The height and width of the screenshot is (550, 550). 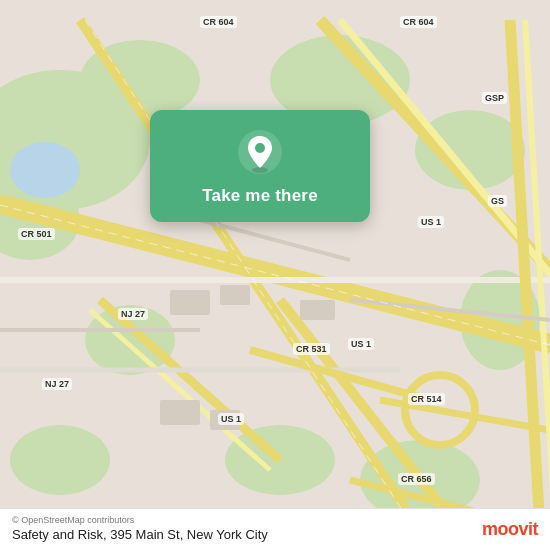 What do you see at coordinates (260, 166) in the screenshot?
I see `take-me-there-card: Take me there` at bounding box center [260, 166].